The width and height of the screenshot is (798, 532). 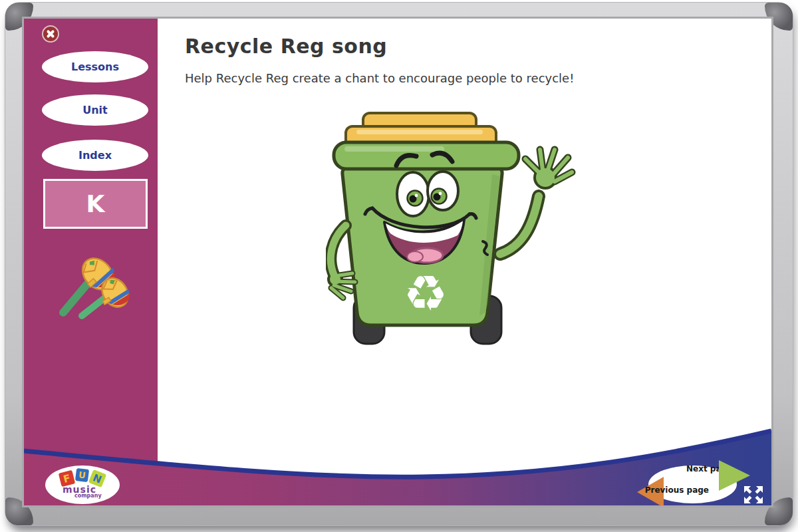 I want to click on recycle-bin-mascot: ♻, so click(x=456, y=229).